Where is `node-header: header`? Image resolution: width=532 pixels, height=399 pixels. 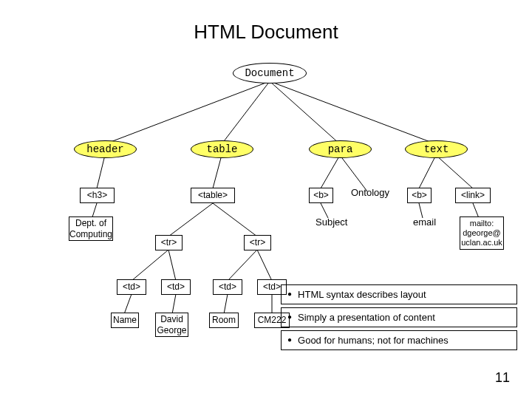 node-header: header is located at coordinates (105, 149).